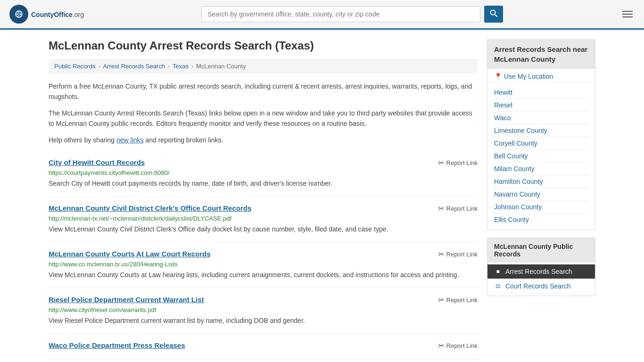 The height and width of the screenshot is (362, 644). What do you see at coordinates (184, 140) in the screenshot?
I see `desc3-suffix: and reporting broken links.` at bounding box center [184, 140].